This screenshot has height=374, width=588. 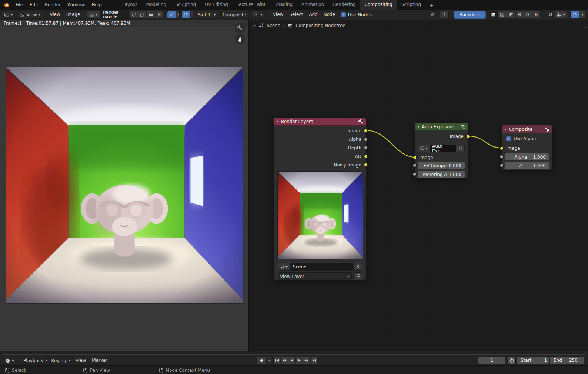 What do you see at coordinates (550, 15) in the screenshot?
I see `snap-magnet-icon` at bounding box center [550, 15].